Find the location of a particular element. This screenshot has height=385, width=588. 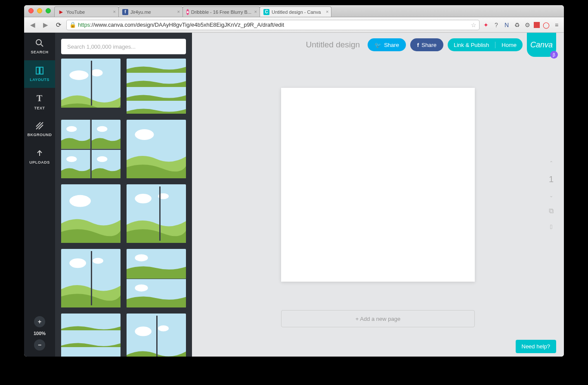

canva-icon: C is located at coordinates (266, 12).